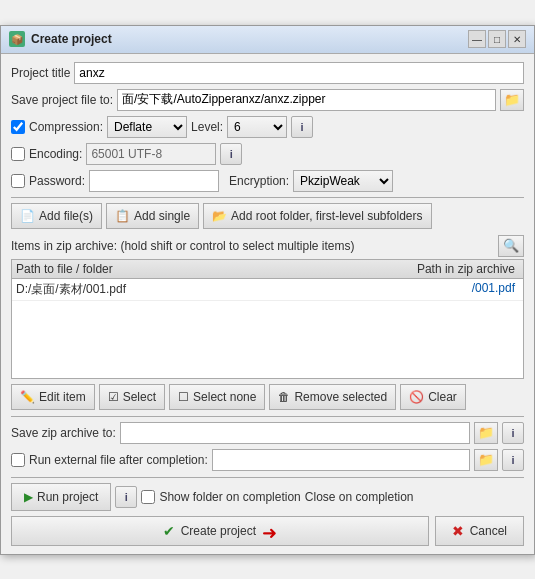 This screenshot has height=579, width=535. What do you see at coordinates (268, 497) in the screenshot?
I see `run-project-row: ▶ Run project i Show folder on completio…` at bounding box center [268, 497].